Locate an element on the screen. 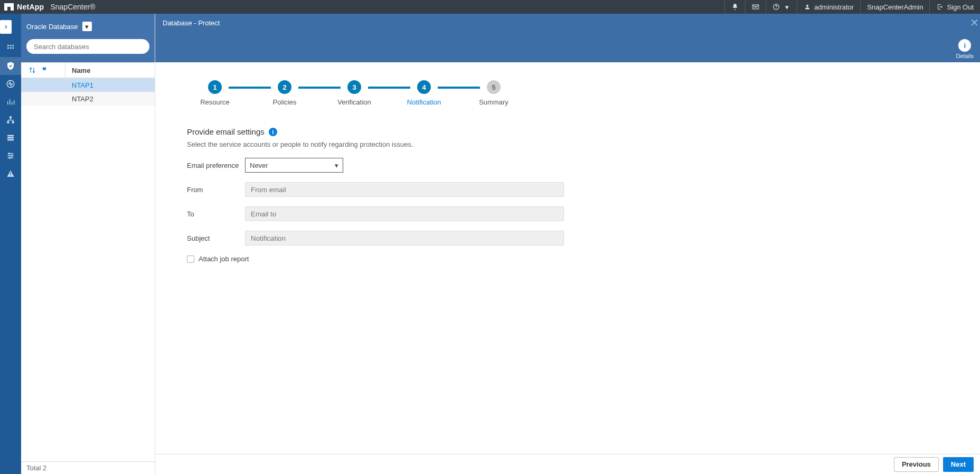  email-pref-select: Never ▾ is located at coordinates (294, 165).